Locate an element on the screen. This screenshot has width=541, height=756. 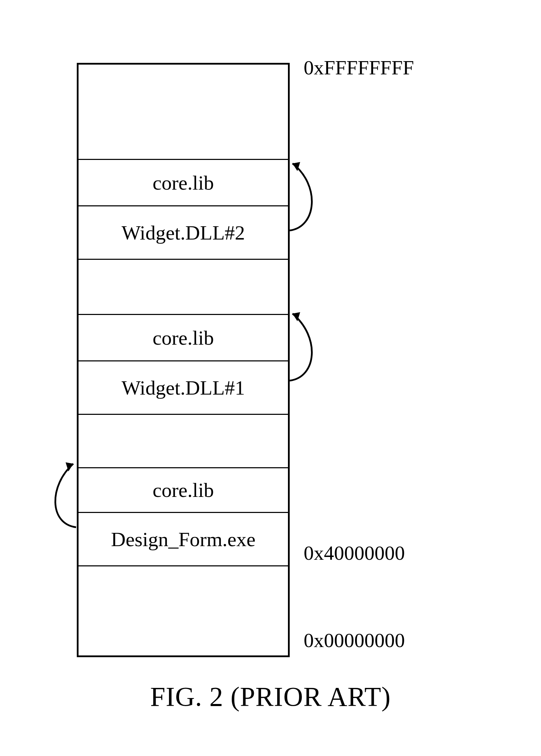
region-design-form-exe: Design_Form.exe is located at coordinates (183, 540).